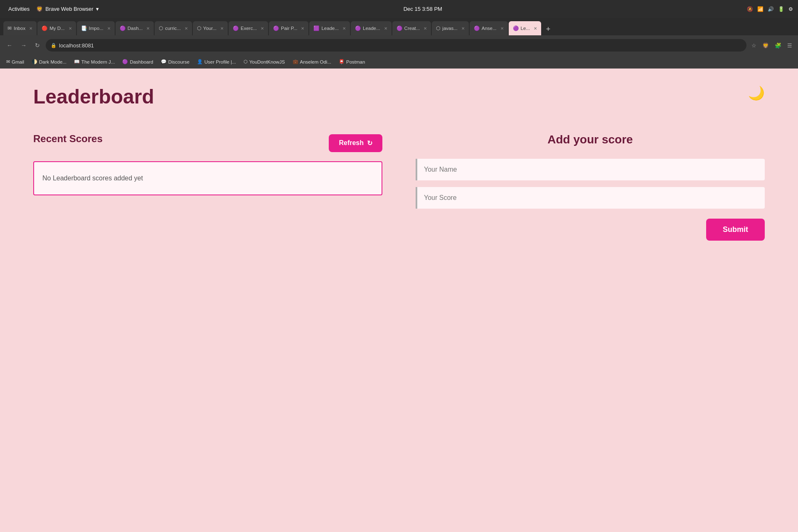 This screenshot has width=798, height=532. Describe the element at coordinates (76, 46) in the screenshot. I see `url-text: localhost:8081` at that location.